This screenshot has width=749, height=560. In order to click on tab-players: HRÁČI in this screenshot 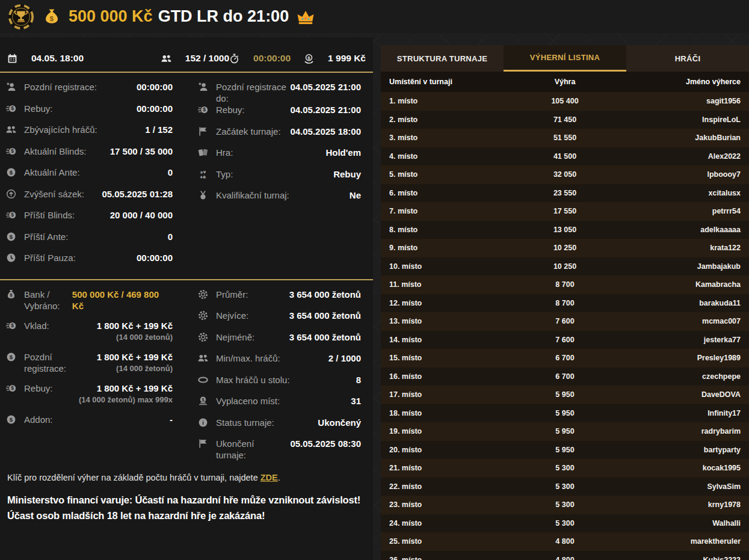, I will do `click(688, 58)`.